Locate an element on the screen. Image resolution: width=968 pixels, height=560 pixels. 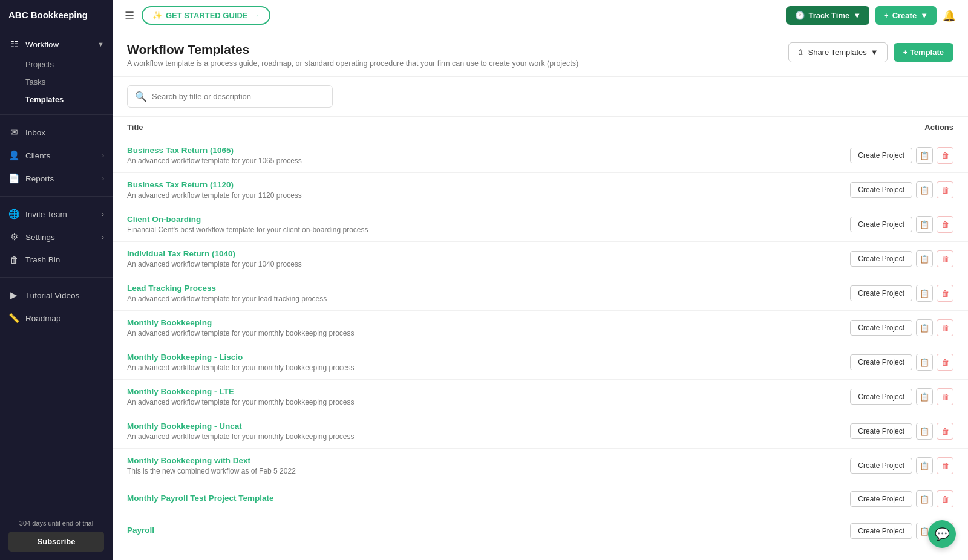
template-title: Monthly Bookkeeping - Liscio is located at coordinates (399, 357).